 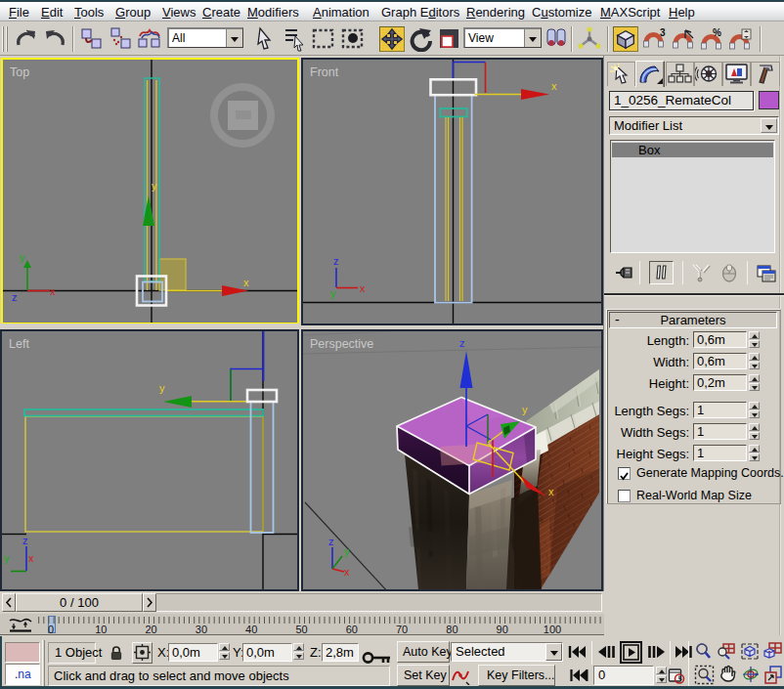 I want to click on svg-text: 30, so click(x=201, y=629).